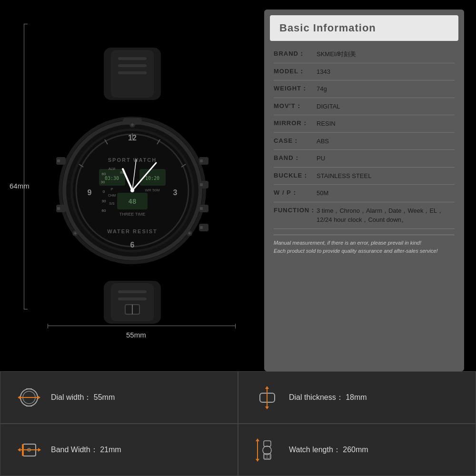  Describe the element at coordinates (104, 191) in the screenshot. I see `svg-text: 0` at that location.